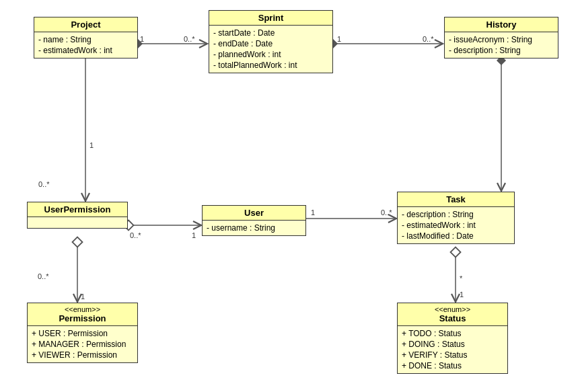  What do you see at coordinates (501, 25) in the screenshot?
I see `class-history-header: History` at bounding box center [501, 25].